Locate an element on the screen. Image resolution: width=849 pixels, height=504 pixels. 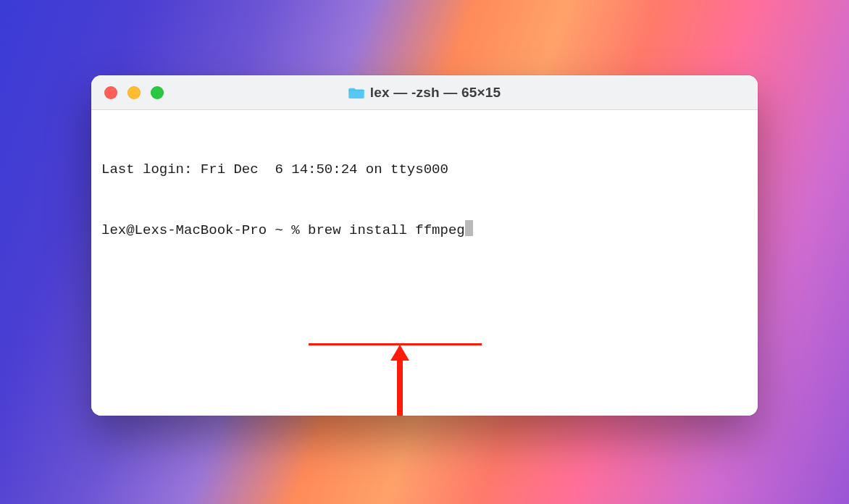
minimize-button is located at coordinates (134, 93).